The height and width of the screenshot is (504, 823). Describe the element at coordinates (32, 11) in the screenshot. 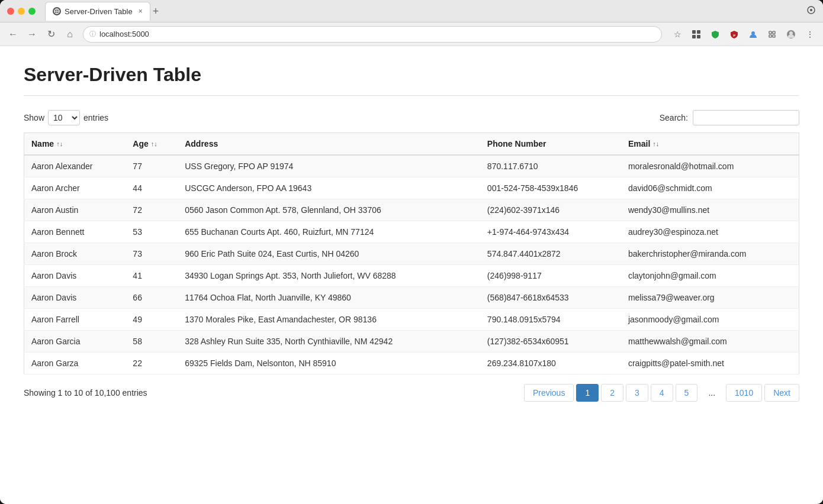

I see `traffic-light-maximize` at that location.